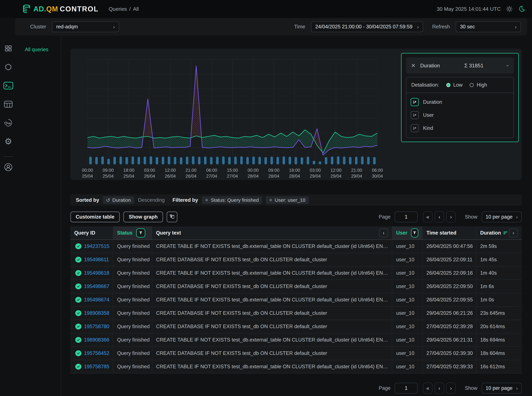 The height and width of the screenshot is (396, 532). What do you see at coordinates (274, 173) in the screenshot?
I see `x-axis-tick: 09:0028/04` at bounding box center [274, 173].